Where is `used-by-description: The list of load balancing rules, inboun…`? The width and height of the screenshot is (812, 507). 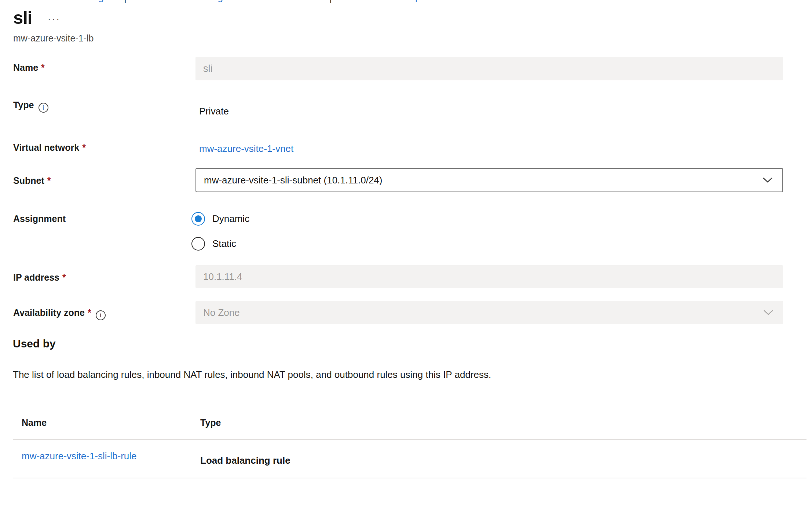 used-by-description: The list of load balancing rules, inboun… is located at coordinates (252, 375).